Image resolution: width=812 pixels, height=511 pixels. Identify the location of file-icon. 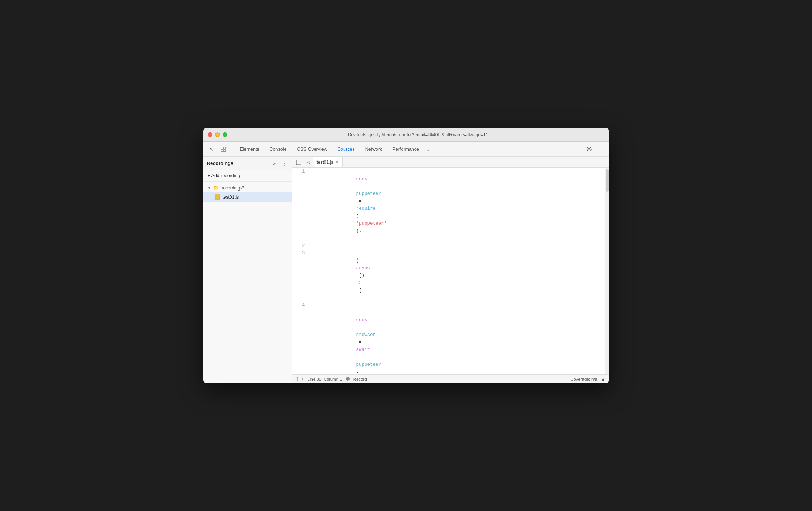
(218, 197).